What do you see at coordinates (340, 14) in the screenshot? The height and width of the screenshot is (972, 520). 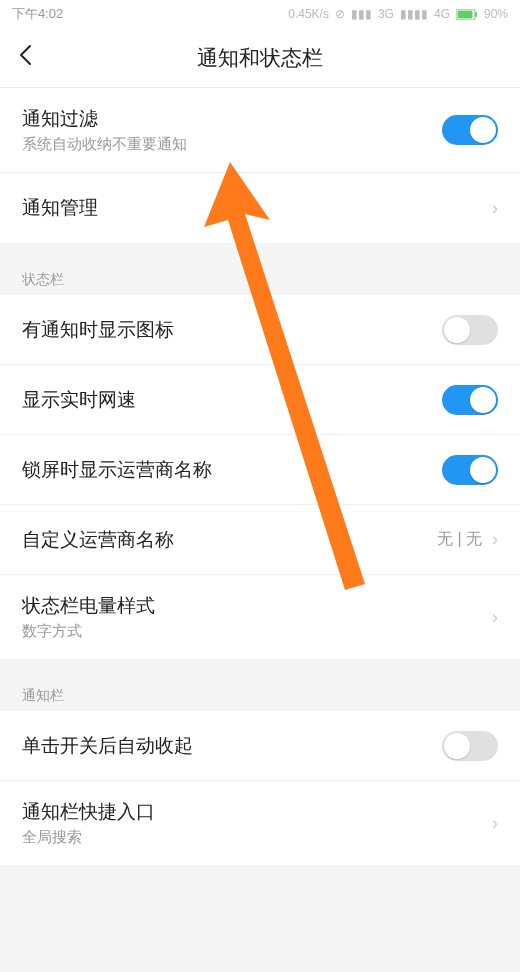 I see `dnd-icon: ⊘` at bounding box center [340, 14].